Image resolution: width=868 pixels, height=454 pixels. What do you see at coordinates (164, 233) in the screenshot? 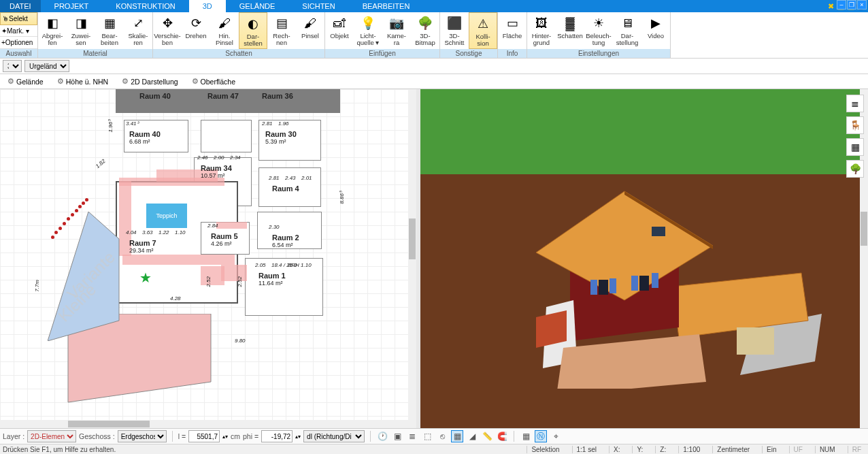
I see `dim-label: 1.22` at bounding box center [164, 233].